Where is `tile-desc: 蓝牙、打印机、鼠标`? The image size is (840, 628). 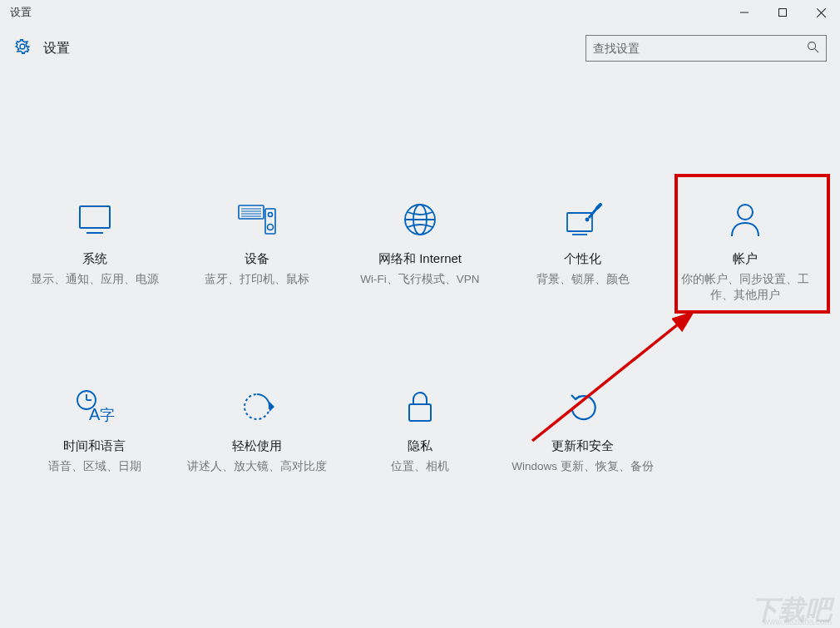 tile-desc: 蓝牙、打印机、鼠标 is located at coordinates (257, 279).